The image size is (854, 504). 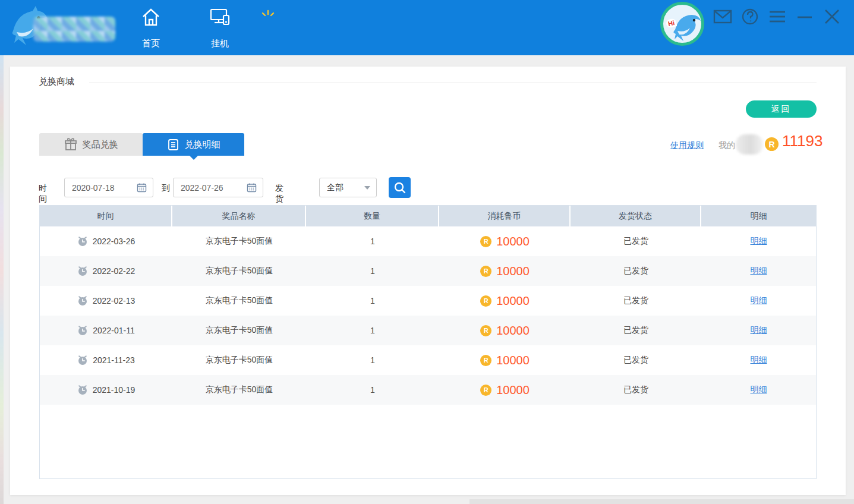 I want to click on to-label: 到, so click(x=166, y=188).